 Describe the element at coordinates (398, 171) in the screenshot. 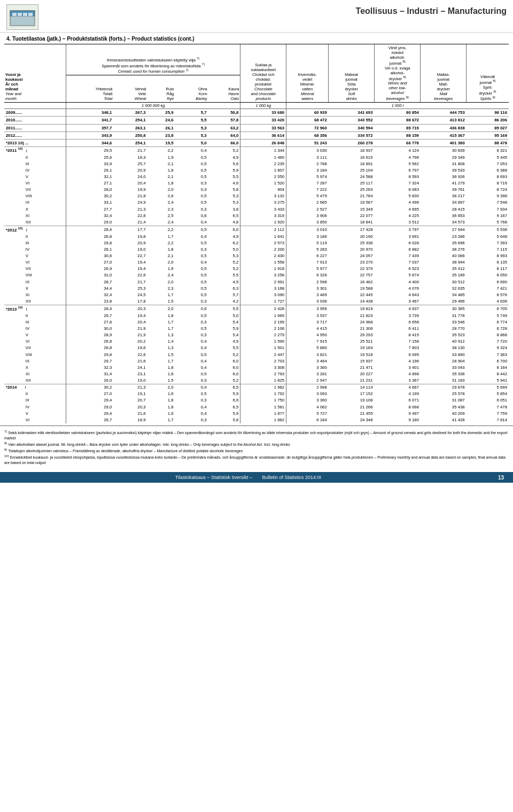

I see `cell-wines: 6 797` at that location.